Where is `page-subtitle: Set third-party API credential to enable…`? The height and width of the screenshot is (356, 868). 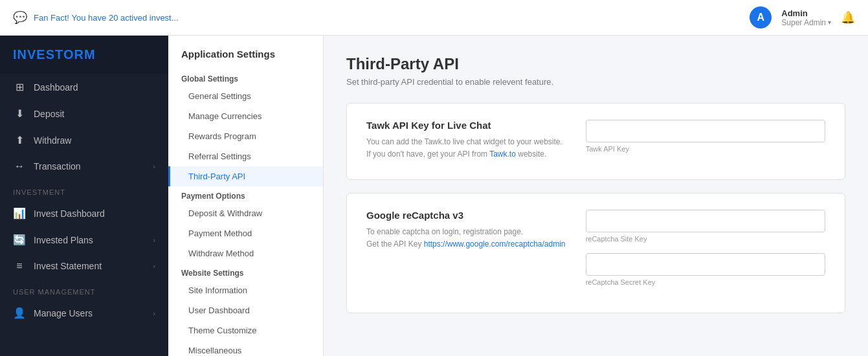
page-subtitle: Set third-party API credential to enable… is located at coordinates (595, 82).